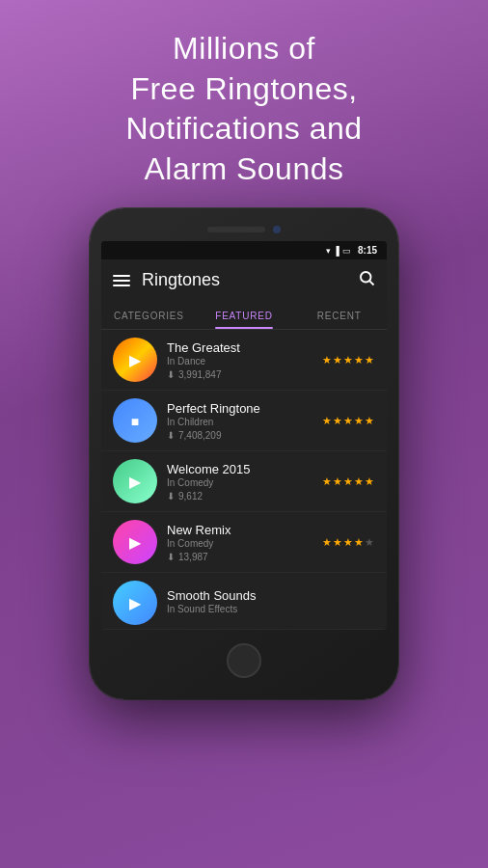 This screenshot has height=868, width=488. Describe the element at coordinates (243, 128) in the screenshot. I see `hero-line3: Notifications and` at that location.